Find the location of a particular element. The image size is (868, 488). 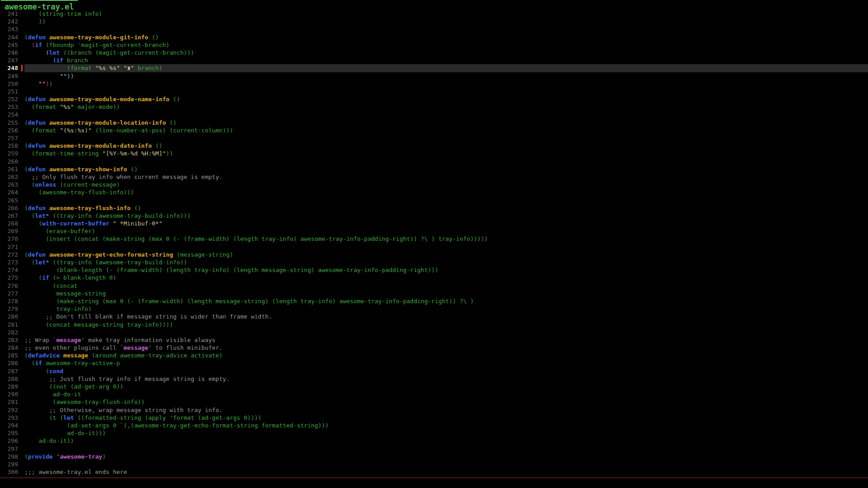

token: ((not (ad-get-arg 0)) is located at coordinates (74, 387).